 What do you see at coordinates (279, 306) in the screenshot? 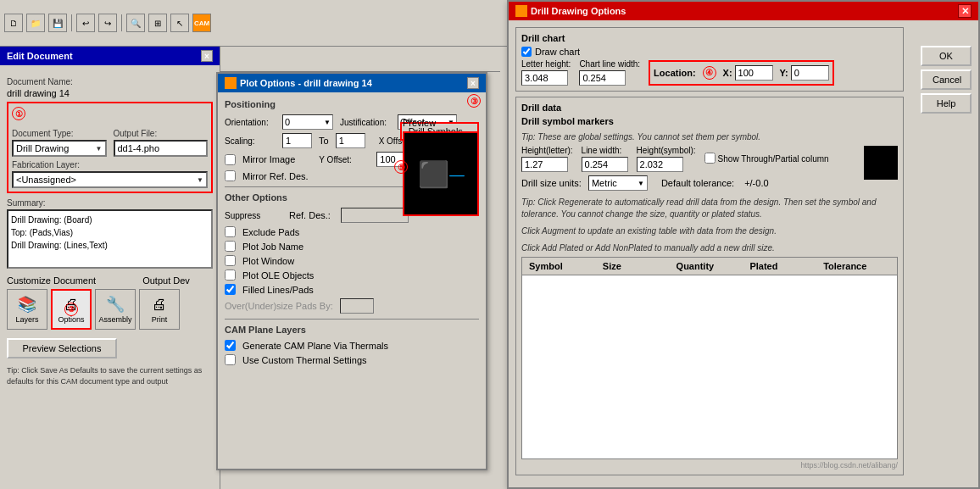
I see `overundersize-label: Over(Under)size Pads By:` at bounding box center [279, 306].